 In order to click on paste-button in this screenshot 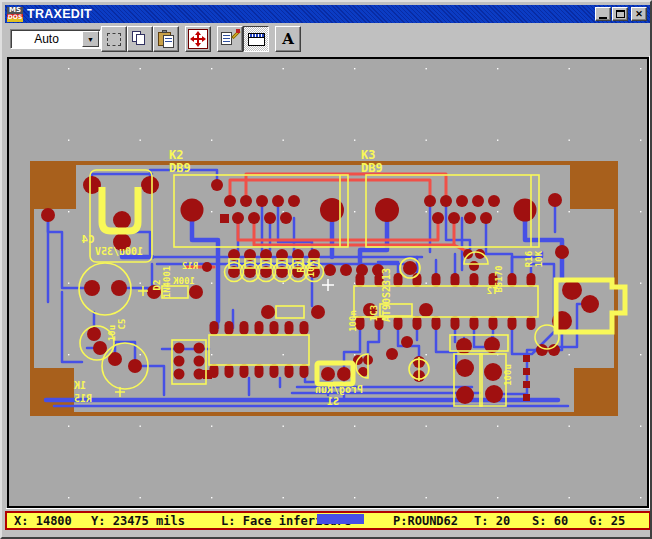, I will do `click(166, 39)`.